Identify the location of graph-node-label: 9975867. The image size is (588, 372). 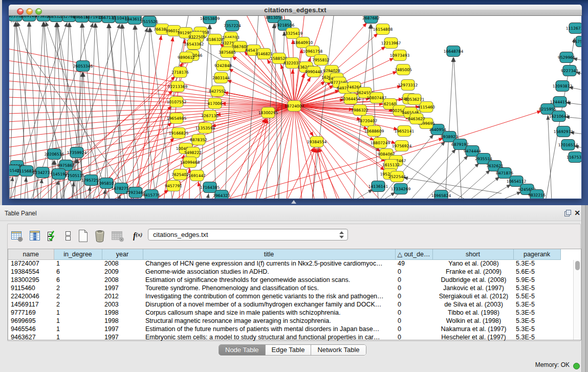
(66, 166).